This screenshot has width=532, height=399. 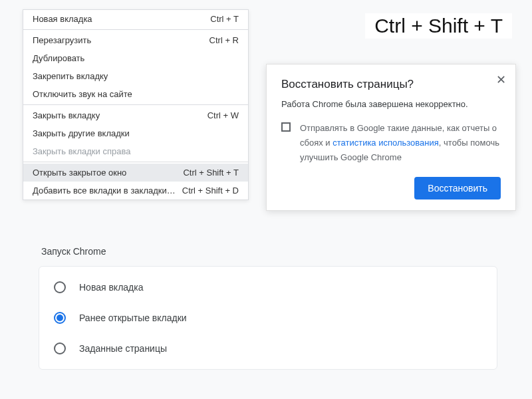 What do you see at coordinates (63, 19) in the screenshot?
I see `menu-item-label: Новая вкладка` at bounding box center [63, 19].